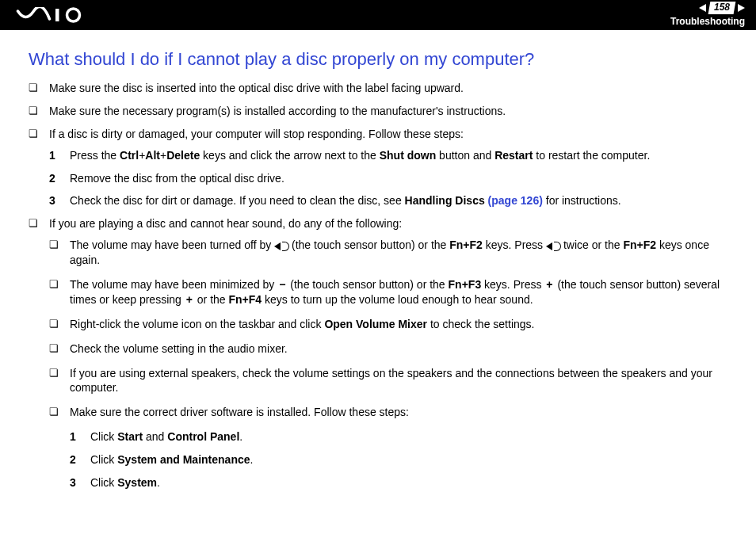  I want to click on page-link: (page 126), so click(515, 200).